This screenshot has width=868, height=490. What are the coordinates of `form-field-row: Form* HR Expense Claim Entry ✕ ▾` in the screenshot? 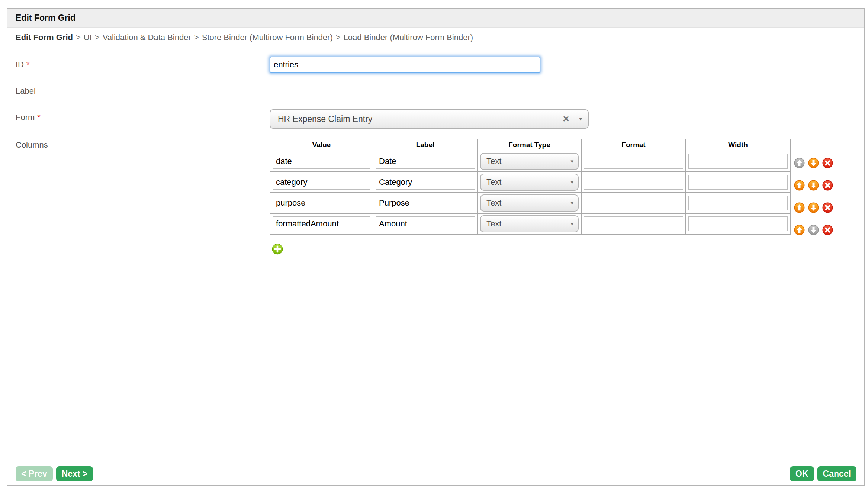 It's located at (440, 119).